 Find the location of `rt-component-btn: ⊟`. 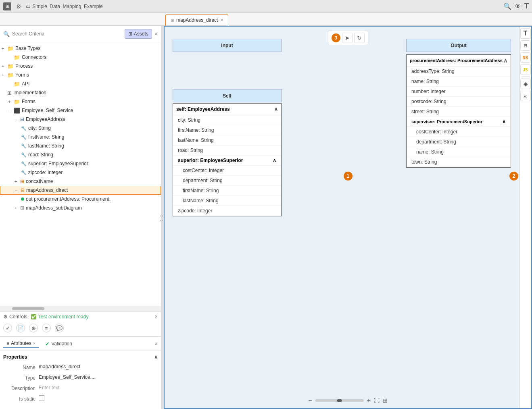

rt-component-btn: ⊟ is located at coordinates (526, 46).